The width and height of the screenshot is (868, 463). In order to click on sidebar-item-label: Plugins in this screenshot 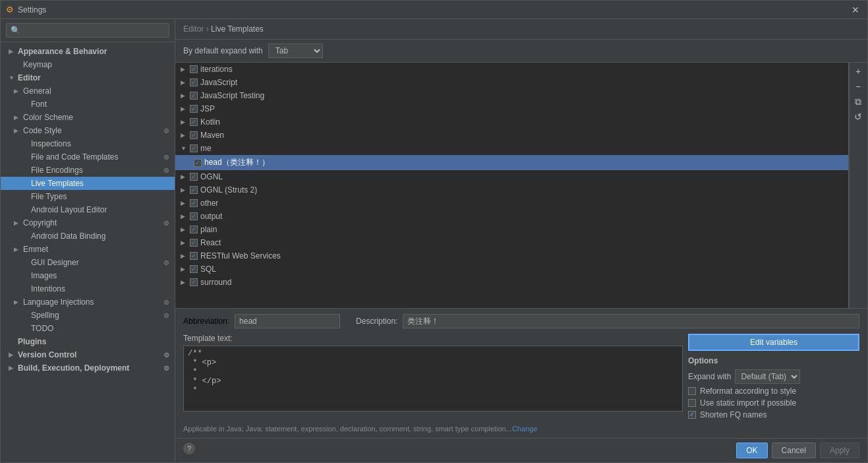, I will do `click(32, 342)`.